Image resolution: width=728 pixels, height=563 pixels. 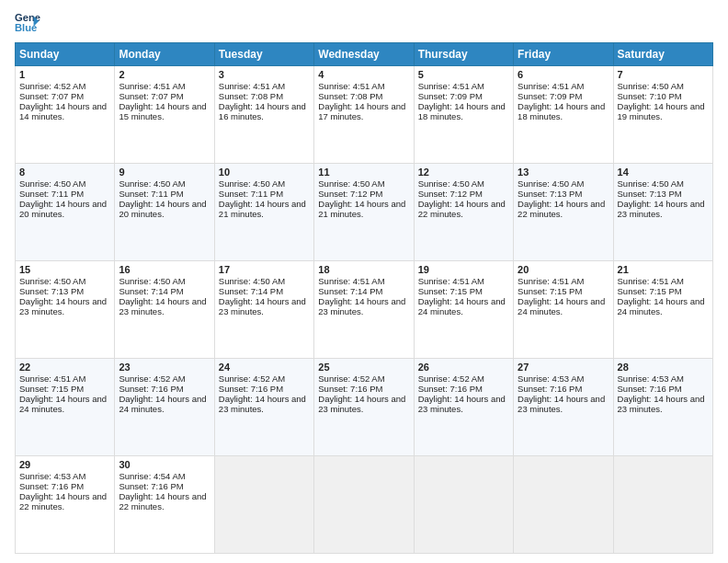 What do you see at coordinates (663, 115) in the screenshot?
I see `calendar-cell: 7Sunrise: 4:50 AMSunset: 7:10 PMDaylight…` at bounding box center [663, 115].